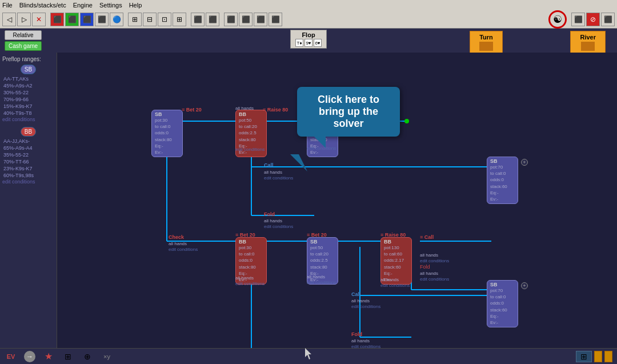 The width and height of the screenshot is (617, 364). What do you see at coordinates (9, 19) in the screenshot?
I see `back-button: ◁` at bounding box center [9, 19].